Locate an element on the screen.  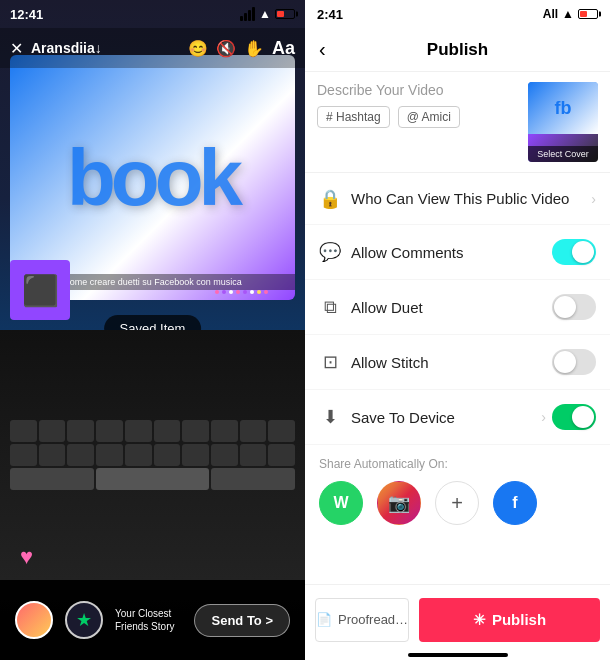
story-avatar: ★ is located at coordinates (84, 620).